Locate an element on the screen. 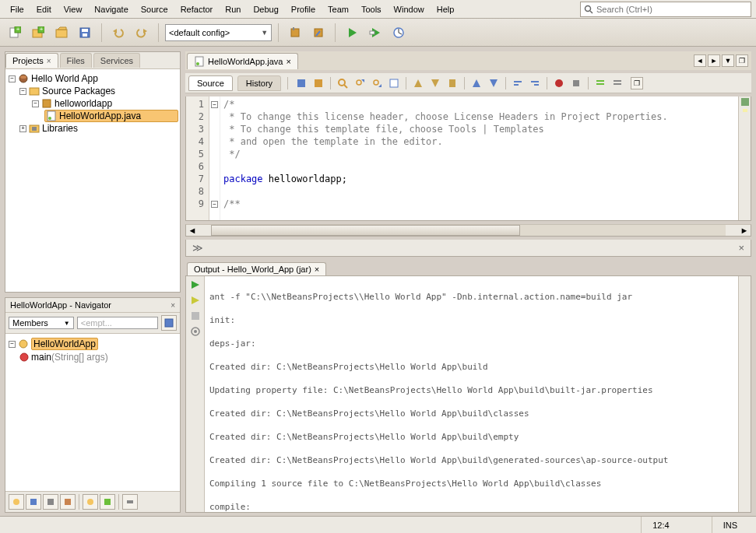  clean-build-button is located at coordinates (318, 33).